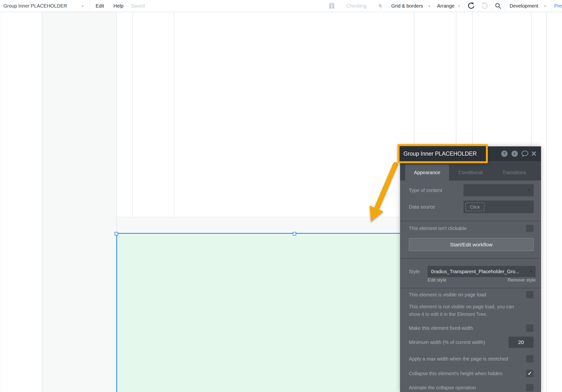 The height and width of the screenshot is (392, 562). What do you see at coordinates (521, 342) in the screenshot?
I see `min-width-input: 20` at bounding box center [521, 342].